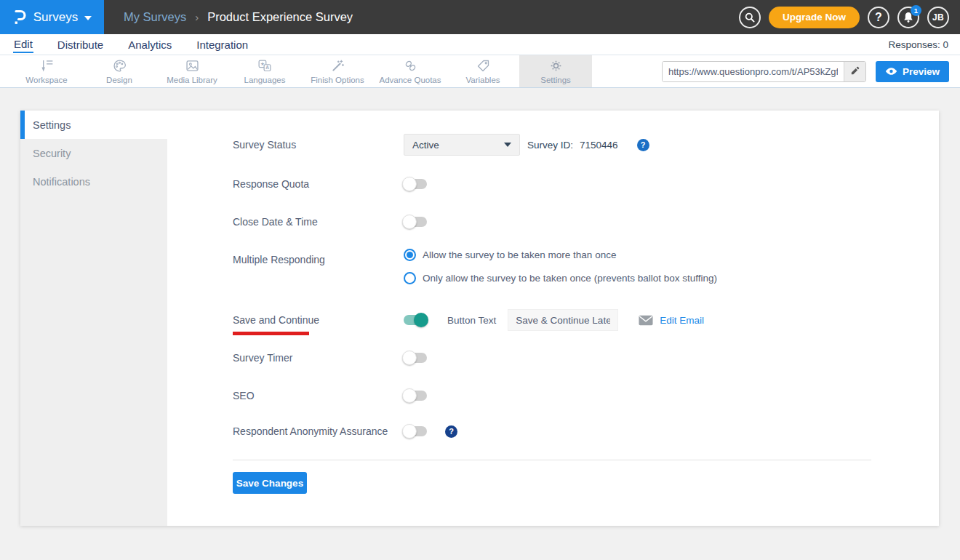 The width and height of the screenshot is (960, 560). What do you see at coordinates (646, 320) in the screenshot?
I see `email-icon-wrap` at bounding box center [646, 320].